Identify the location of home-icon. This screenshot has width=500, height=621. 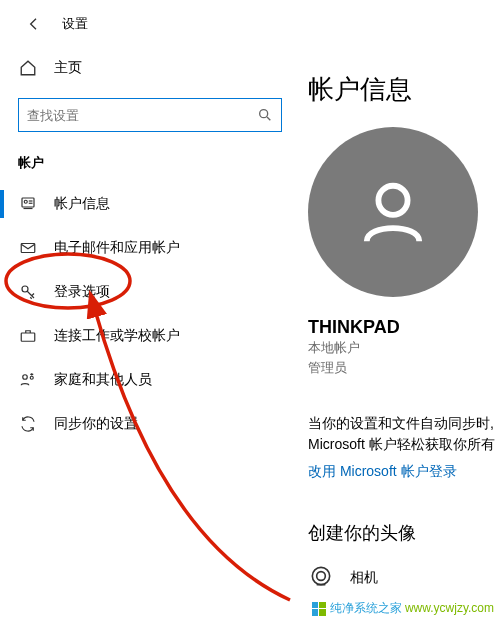
(28, 68).